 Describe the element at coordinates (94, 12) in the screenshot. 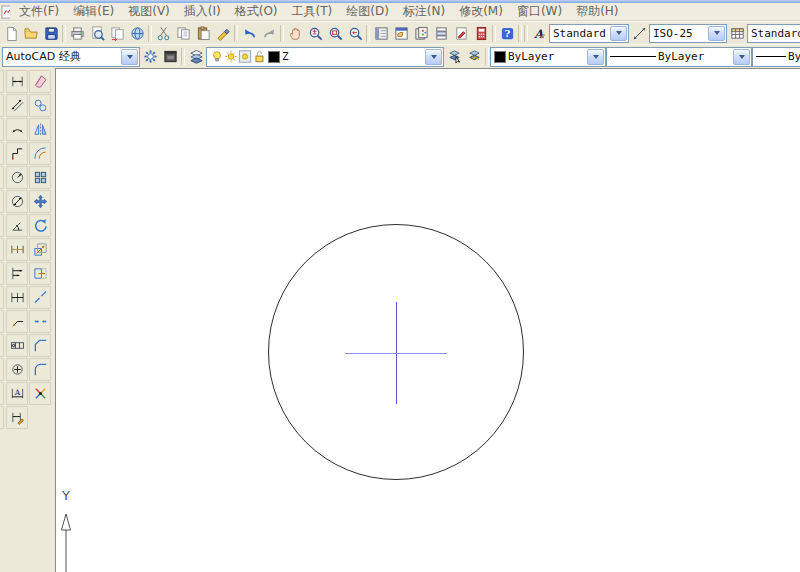

I see `menu-item-1: 编辑(E)` at that location.